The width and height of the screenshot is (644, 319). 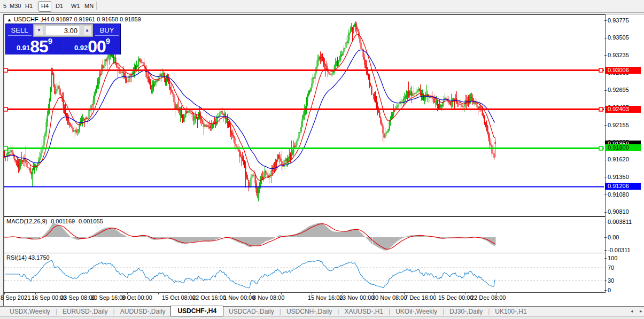 What do you see at coordinates (32, 19) in the screenshot?
I see `chart-symbol-label: USDCHF-,H4` at bounding box center [32, 19].